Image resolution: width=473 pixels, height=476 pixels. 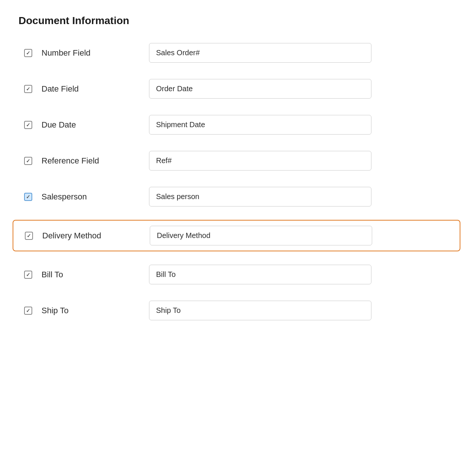 What do you see at coordinates (28, 125) in the screenshot?
I see `checkbox-wrap-due-date` at bounding box center [28, 125].